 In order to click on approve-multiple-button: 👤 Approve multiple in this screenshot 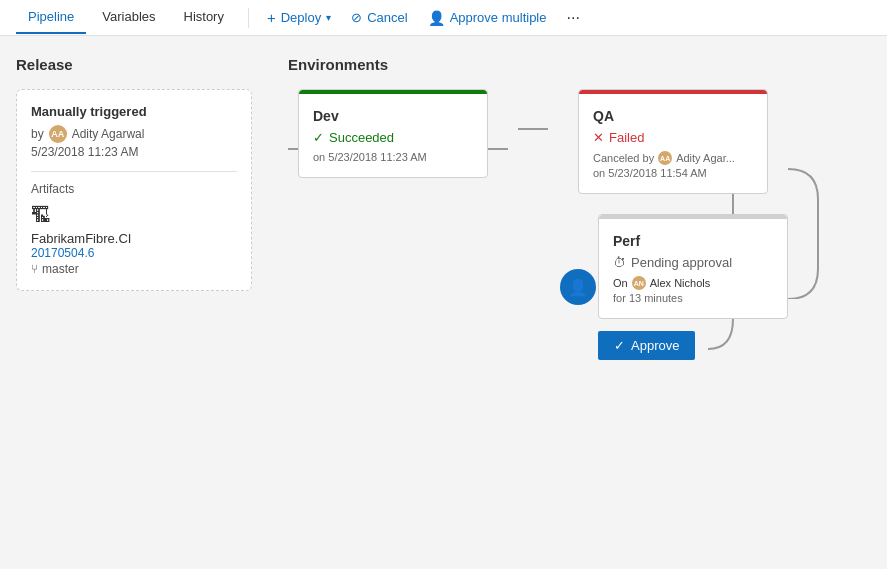, I will do `click(488, 18)`.